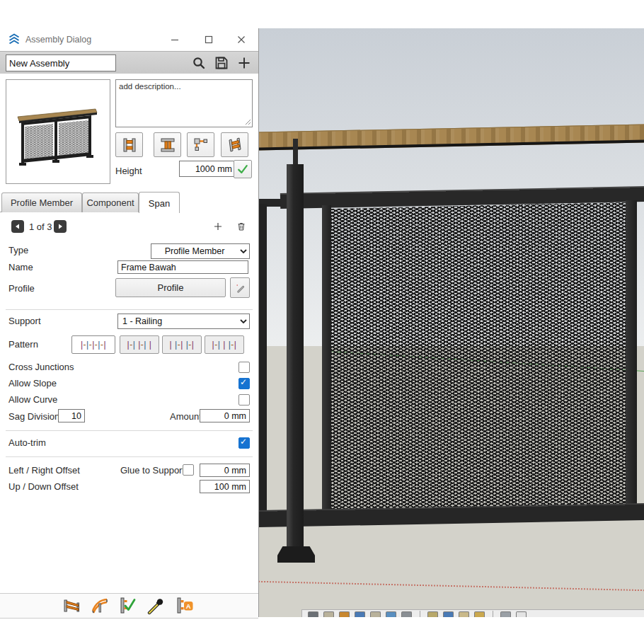 This screenshot has height=644, width=644. Describe the element at coordinates (199, 63) in the screenshot. I see `search-button` at that location.